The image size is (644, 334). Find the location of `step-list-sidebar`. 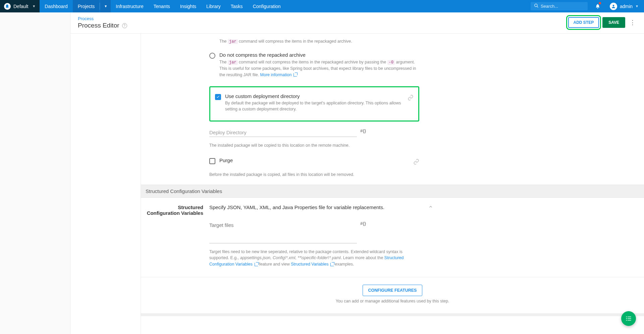

step-list-sidebar is located at coordinates (106, 184).